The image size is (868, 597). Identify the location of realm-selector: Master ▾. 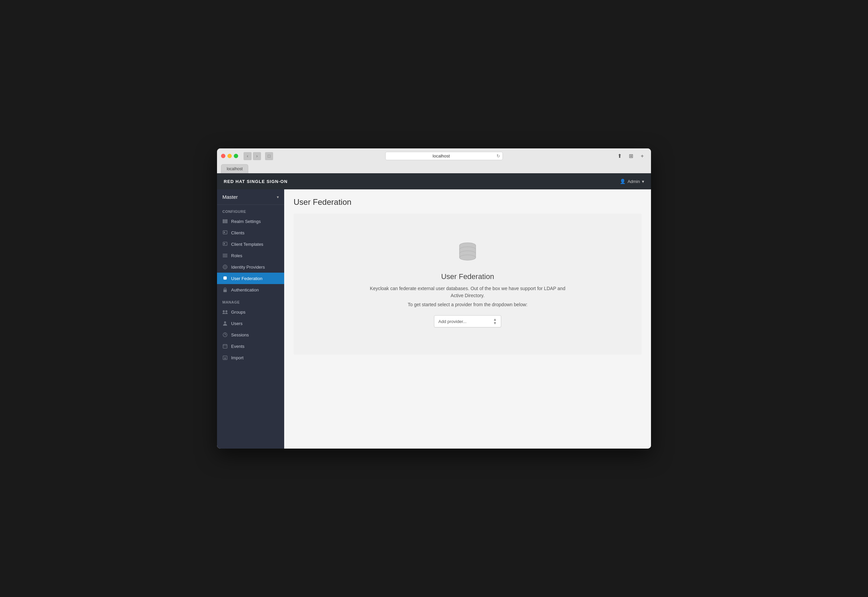
(251, 197).